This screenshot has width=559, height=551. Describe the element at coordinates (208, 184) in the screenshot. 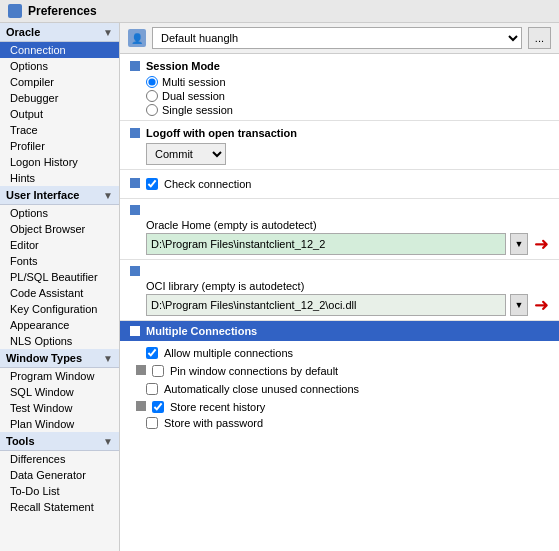

I see `check-connection-label: Check connection` at that location.